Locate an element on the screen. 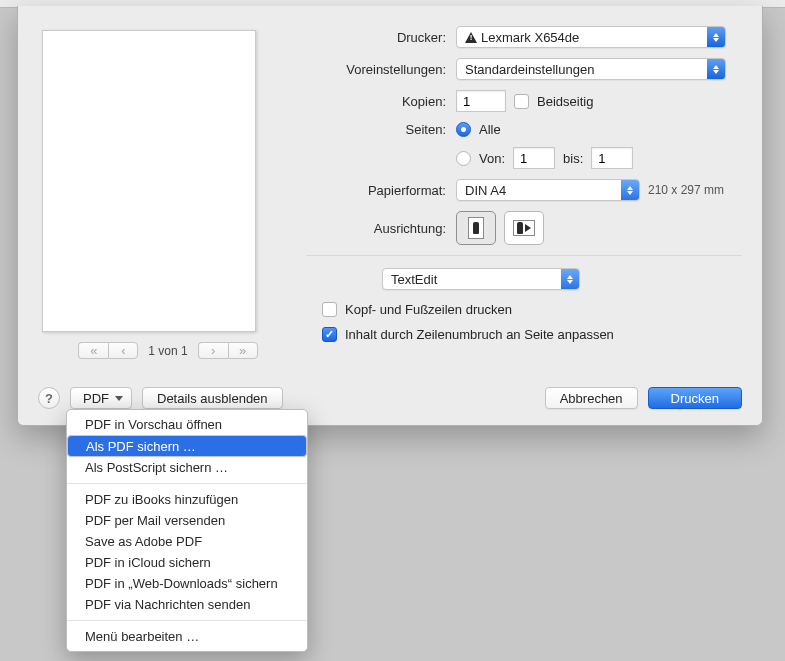 The height and width of the screenshot is (661, 785). copies-input is located at coordinates (481, 101).